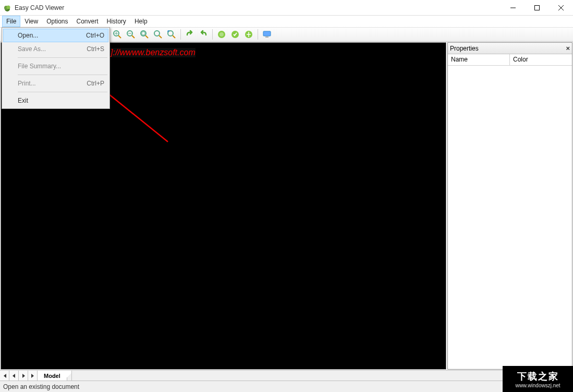  I want to click on menu-options: Options, so click(57, 21).